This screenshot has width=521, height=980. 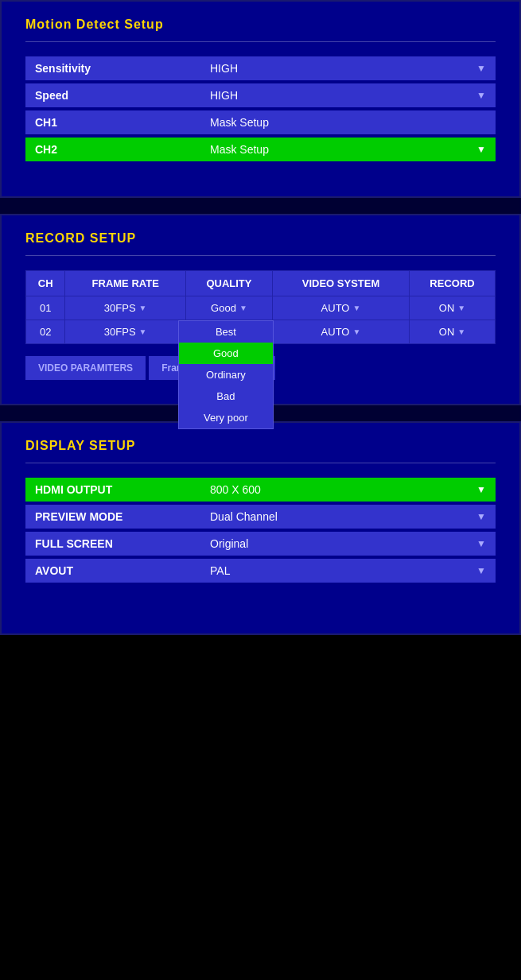 What do you see at coordinates (348, 490) in the screenshot?
I see `hdmi-value: 800 X 600 ▼` at bounding box center [348, 490].